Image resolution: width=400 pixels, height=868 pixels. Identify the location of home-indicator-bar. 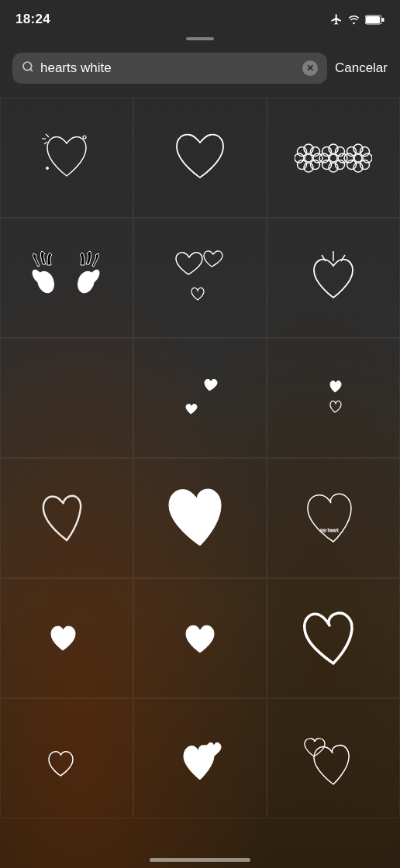
(200, 855).